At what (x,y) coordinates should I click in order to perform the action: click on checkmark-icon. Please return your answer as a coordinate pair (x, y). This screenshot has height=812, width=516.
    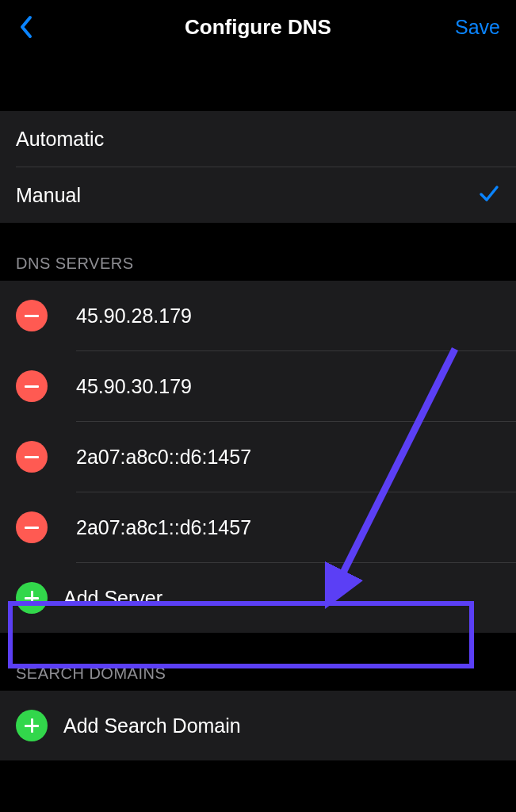
    Looking at the image, I should click on (489, 195).